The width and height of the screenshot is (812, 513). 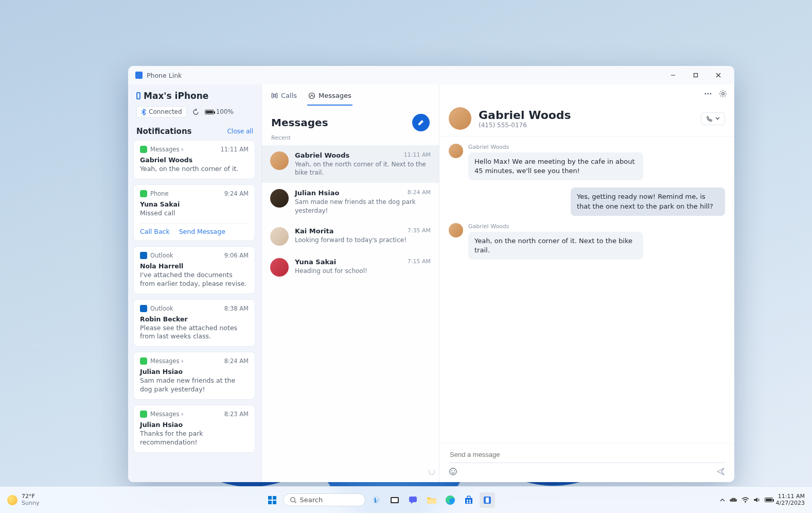 I want to click on messages-tab-icon, so click(x=312, y=96).